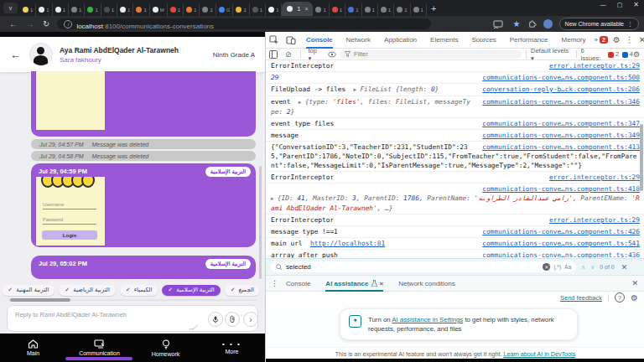 The height and width of the screenshot is (362, 644). I want to click on search-next-icon: ∨, so click(592, 267).